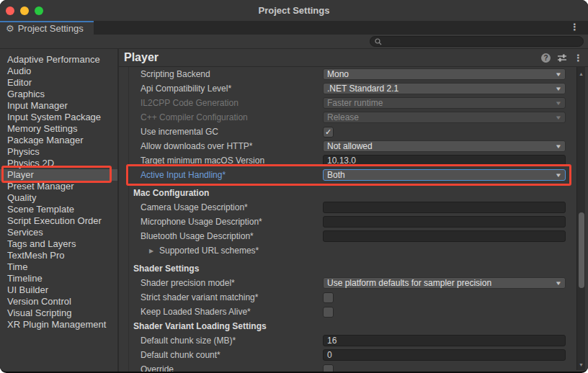  Describe the element at coordinates (342, 161) in the screenshot. I see `field-value: 10.13.0` at that location.